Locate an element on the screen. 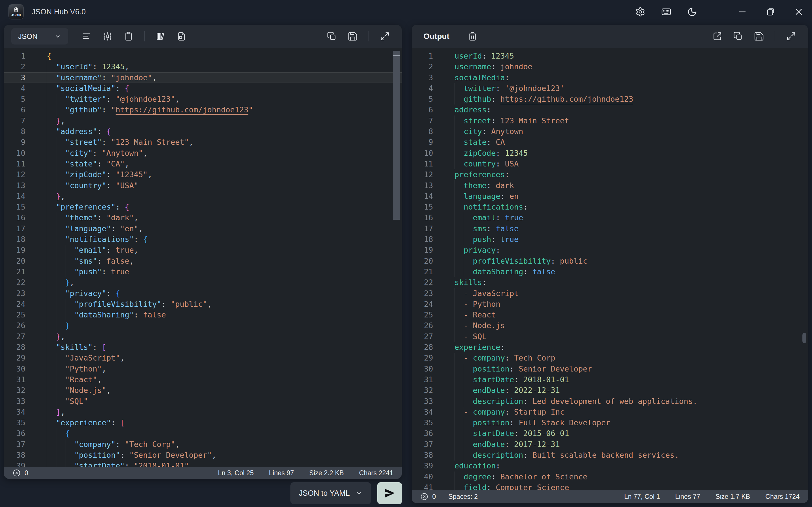 Image resolution: width=812 pixels, height=507 pixels. copy-output-button is located at coordinates (738, 36).